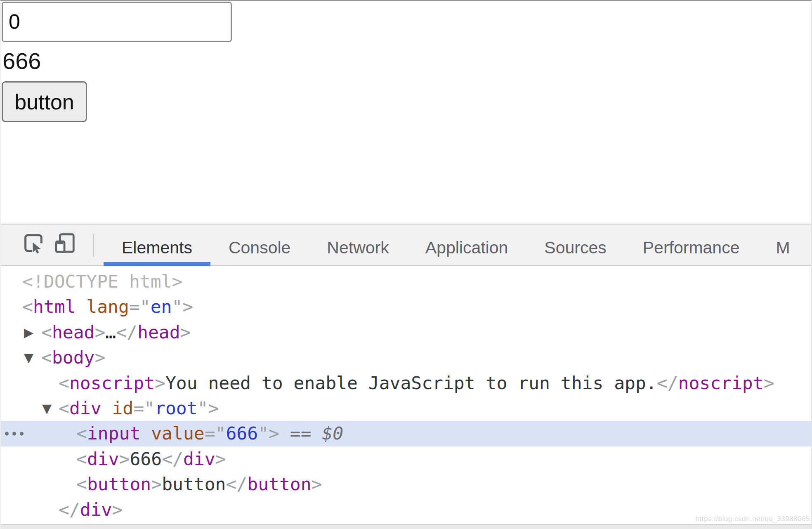  Describe the element at coordinates (177, 433) in the screenshot. I see `token-attr: value` at that location.